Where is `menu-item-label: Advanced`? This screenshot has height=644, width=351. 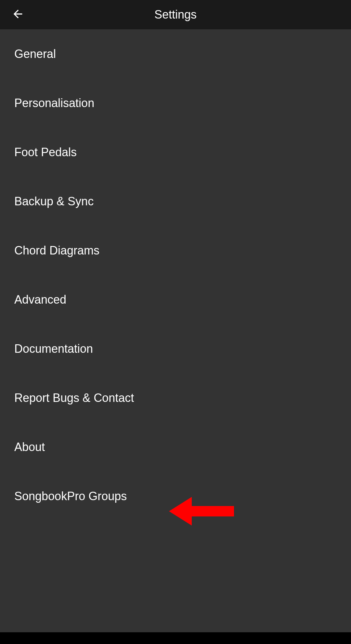 menu-item-label: Advanced is located at coordinates (40, 300).